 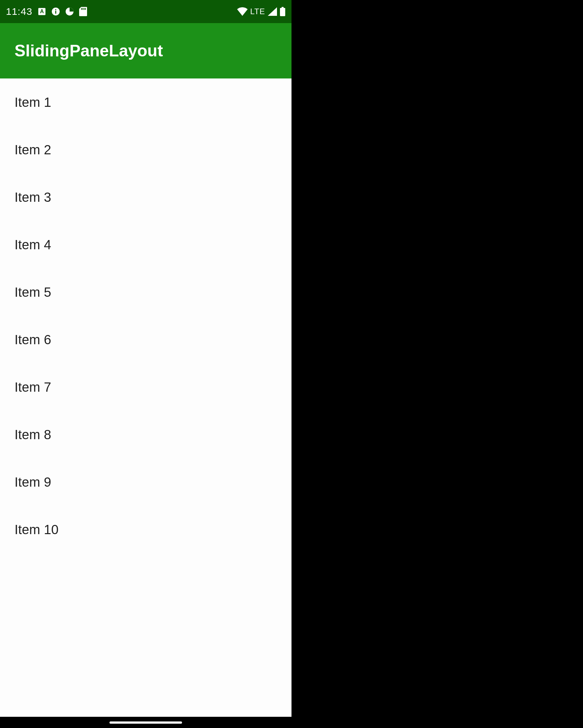 I want to click on status-bar: 11:43 A LTE, so click(x=146, y=11).